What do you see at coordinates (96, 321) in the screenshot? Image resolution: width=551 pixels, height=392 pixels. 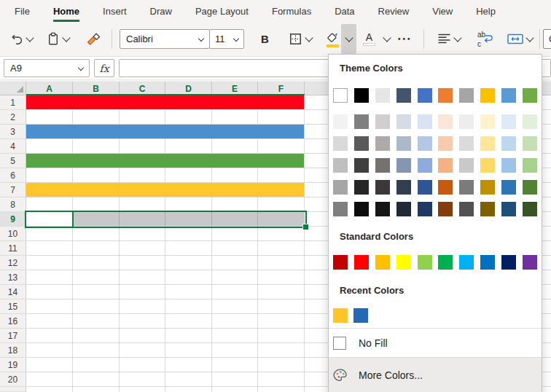 I see `cell-B16` at bounding box center [96, 321].